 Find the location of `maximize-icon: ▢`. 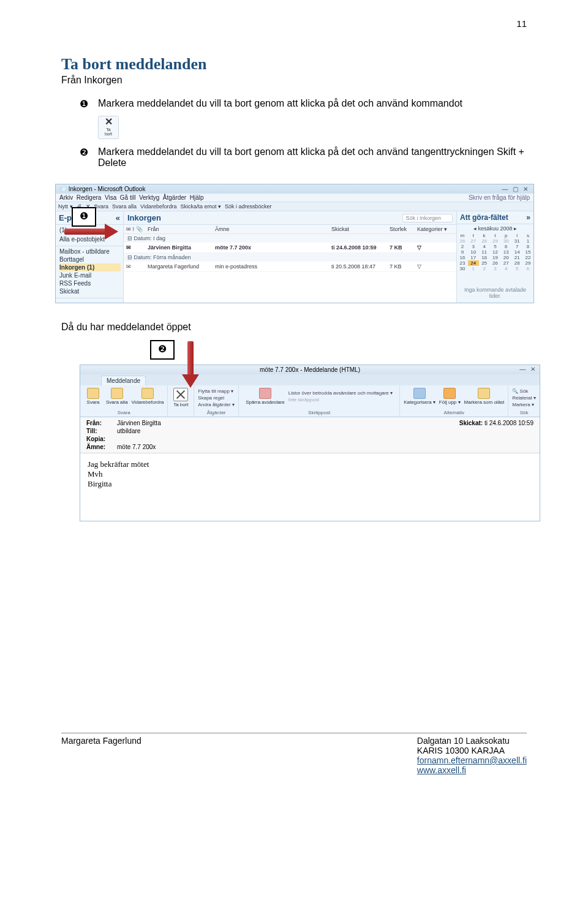

maximize-icon: ▢ is located at coordinates (515, 189).